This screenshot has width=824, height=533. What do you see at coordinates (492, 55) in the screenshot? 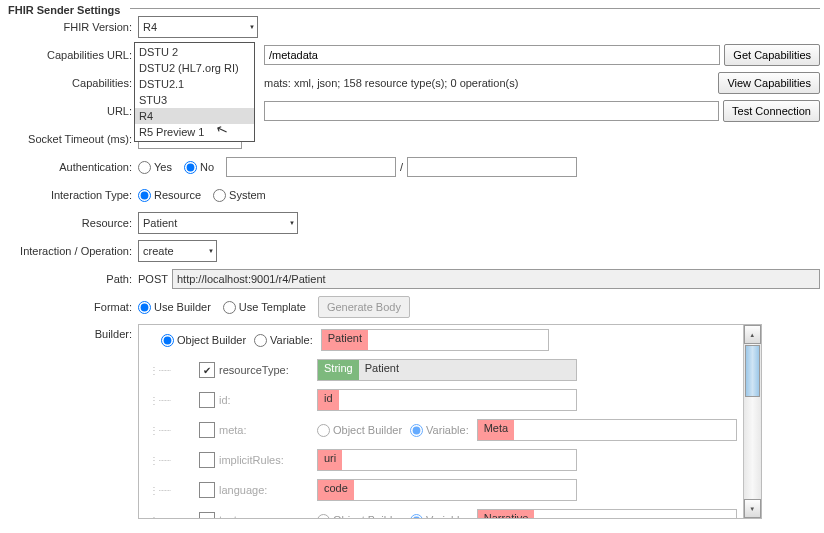
I see `capabilities-url-input` at bounding box center [492, 55].